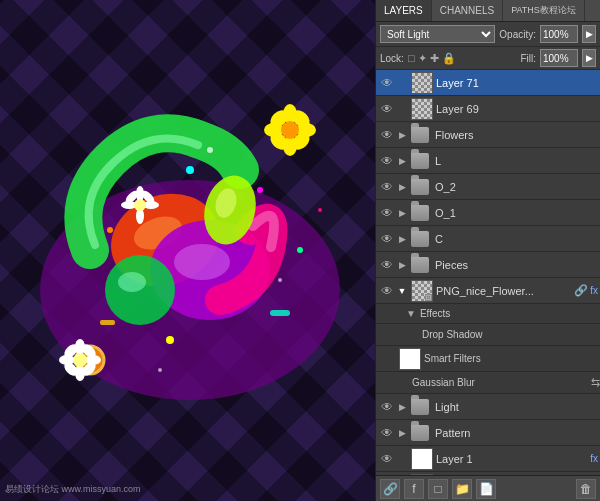  I want to click on fx-icon-png-nice: fx, so click(594, 290).